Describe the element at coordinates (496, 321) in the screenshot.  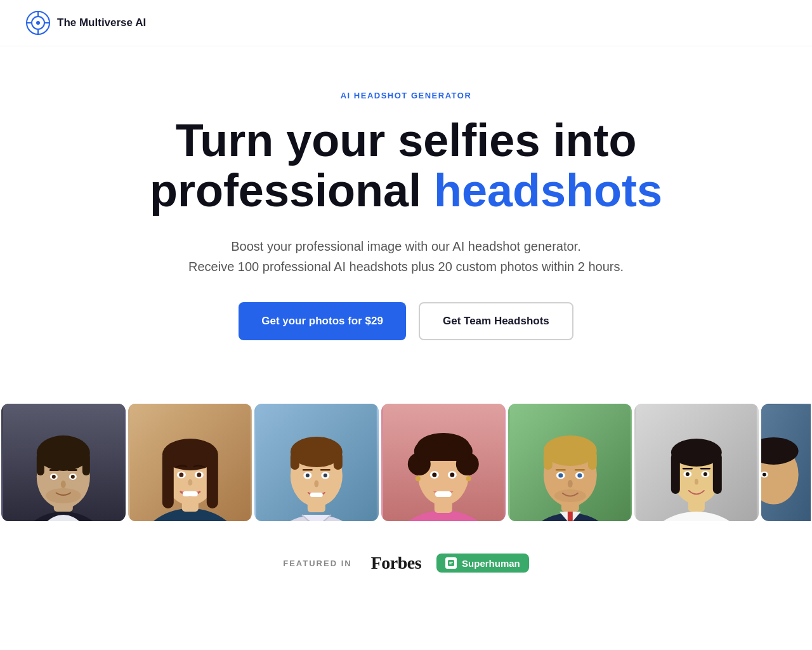
I see `get-team-headshots-button: Get Team Headshots` at that location.